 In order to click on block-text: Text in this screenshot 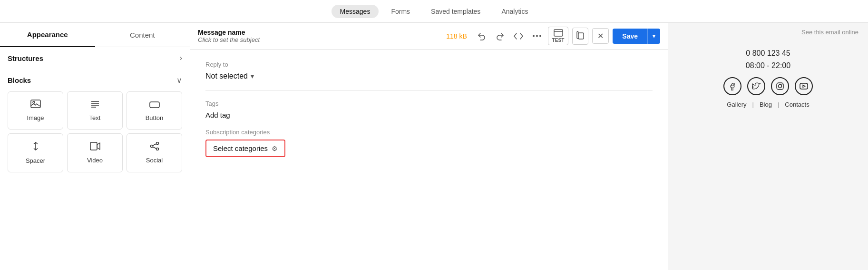, I will do `click(95, 110)`.